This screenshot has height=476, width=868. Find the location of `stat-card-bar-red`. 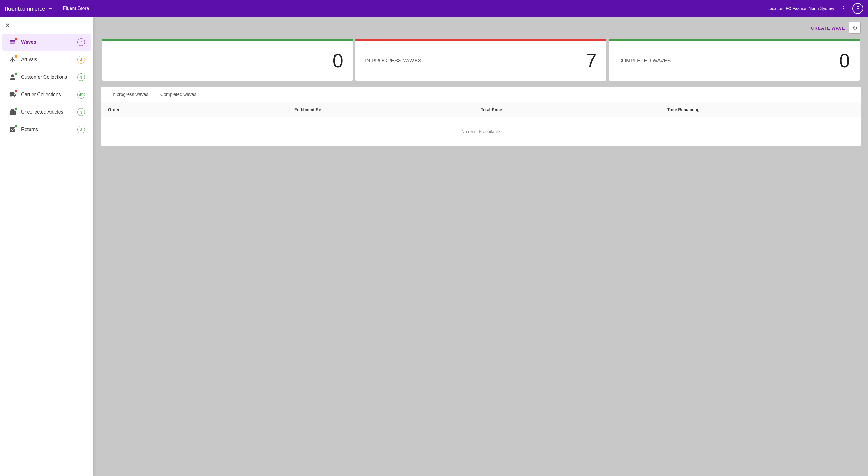

stat-card-bar-red is located at coordinates (480, 40).